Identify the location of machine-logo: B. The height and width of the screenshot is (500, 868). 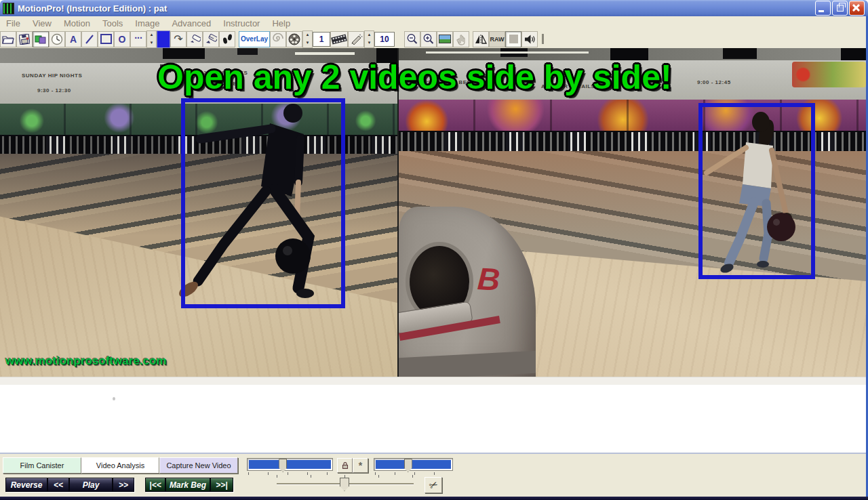
(489, 279).